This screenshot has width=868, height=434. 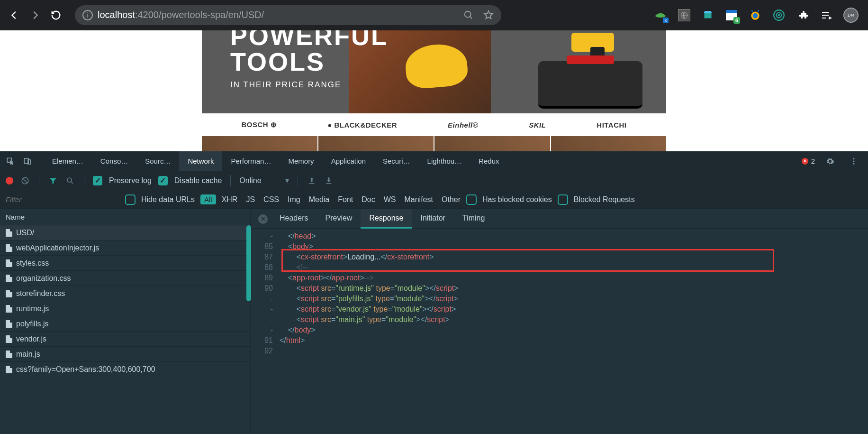 I want to click on brand-logo: Einhell®, so click(x=463, y=125).